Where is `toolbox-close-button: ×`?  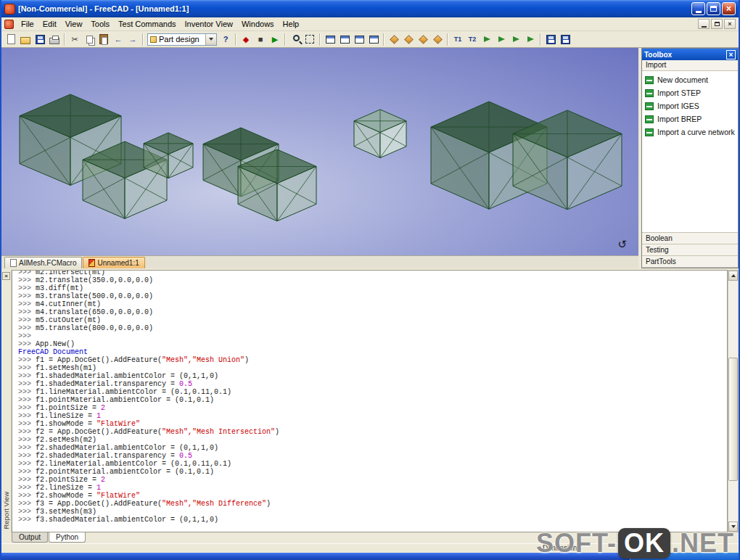
toolbox-close-button: × is located at coordinates (731, 55).